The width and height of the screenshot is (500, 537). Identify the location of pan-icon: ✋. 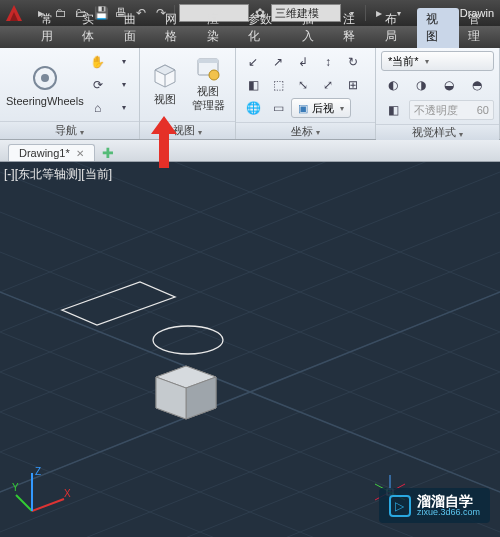
(98, 62).